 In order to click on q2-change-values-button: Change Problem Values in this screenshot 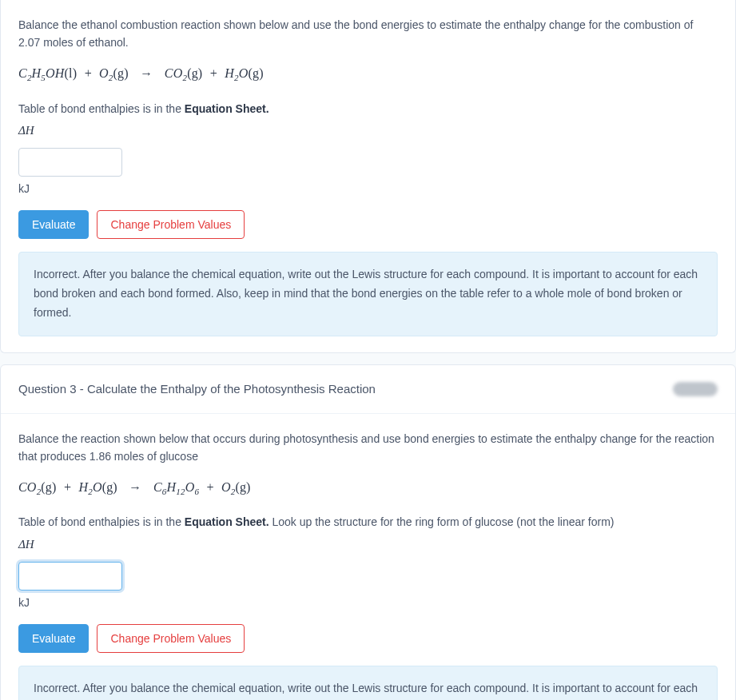, I will do `click(171, 225)`.